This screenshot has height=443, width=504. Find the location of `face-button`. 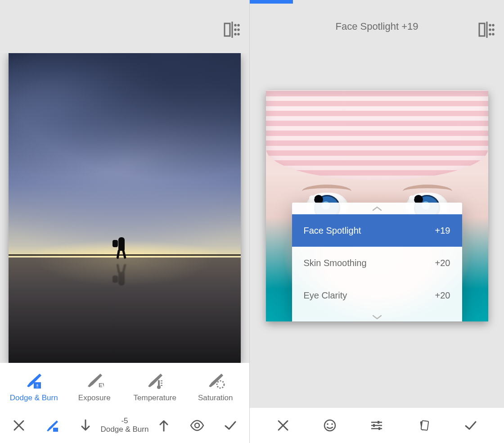

face-button is located at coordinates (330, 425).